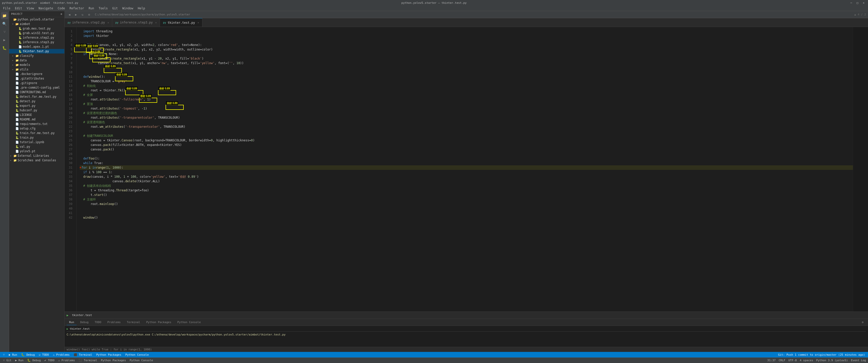 The width and height of the screenshot is (868, 363). What do you see at coordinates (5, 32) in the screenshot?
I see `activity-git: ⑂` at bounding box center [5, 32].